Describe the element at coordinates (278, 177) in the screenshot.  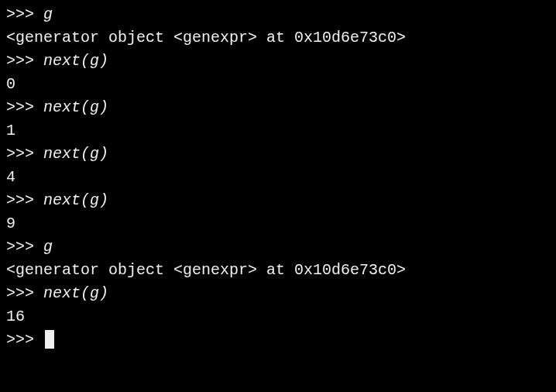
I see `terminal-line: 4` at that location.